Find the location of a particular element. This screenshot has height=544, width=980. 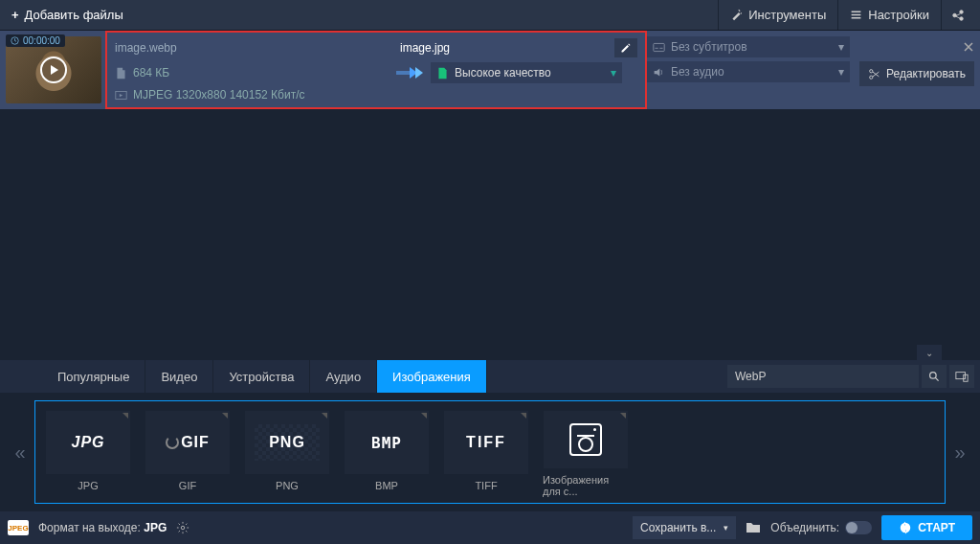

add-files-label: Добавить файлы is located at coordinates (75, 15).